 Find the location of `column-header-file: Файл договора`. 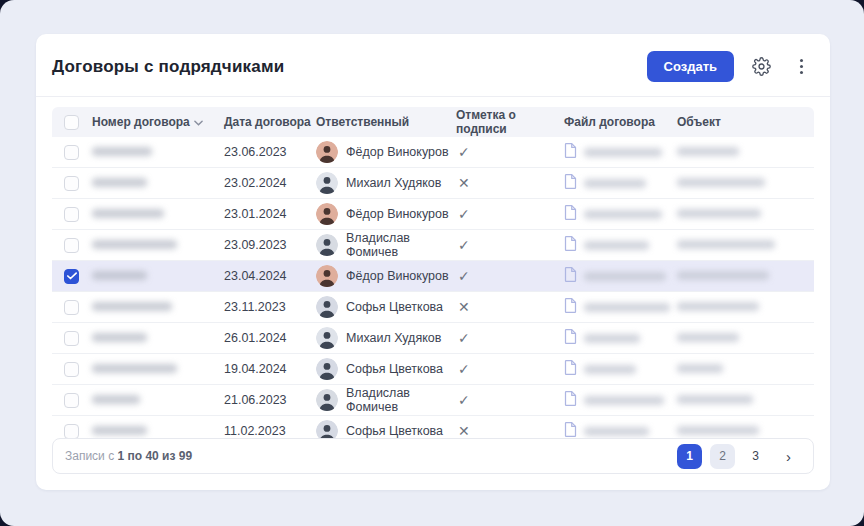

column-header-file: Файл договора is located at coordinates (620, 122).